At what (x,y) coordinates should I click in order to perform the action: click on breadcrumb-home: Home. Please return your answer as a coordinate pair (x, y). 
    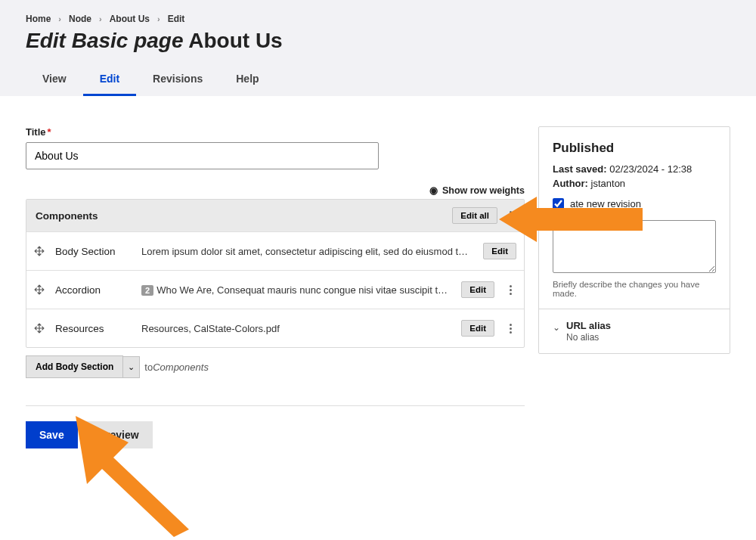
    Looking at the image, I should click on (38, 19).